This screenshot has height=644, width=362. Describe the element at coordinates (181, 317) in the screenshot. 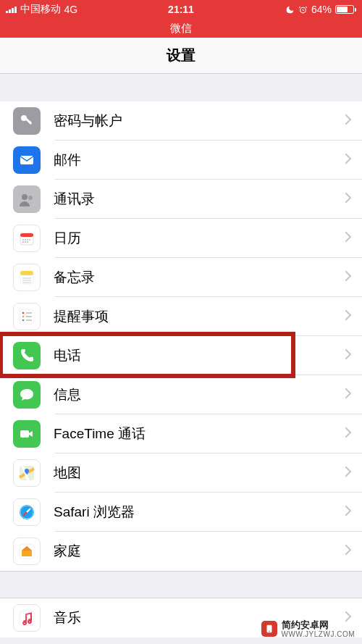

I see `settings-row-reminders: 提醒事项` at that location.